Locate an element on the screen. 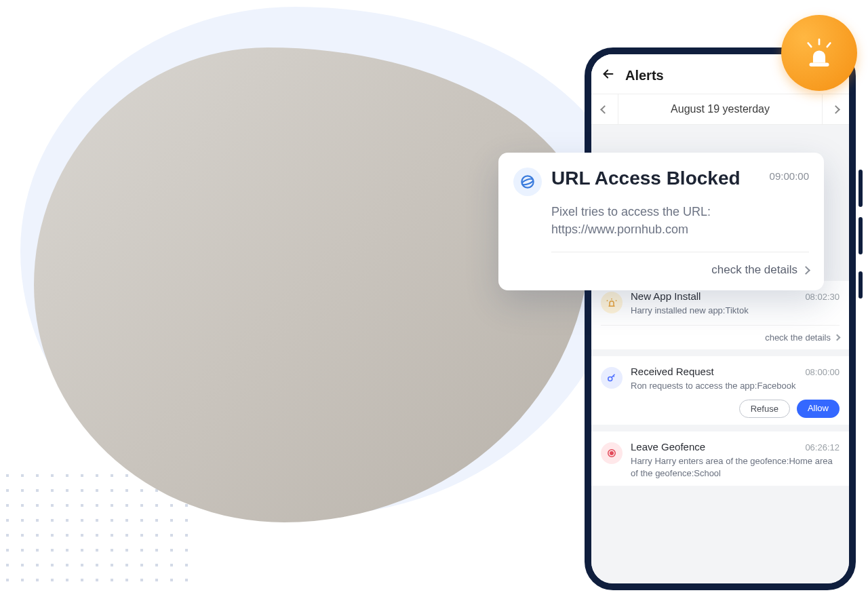  popout-desc: Pixel tries to access the URL: https://w… is located at coordinates (680, 220).